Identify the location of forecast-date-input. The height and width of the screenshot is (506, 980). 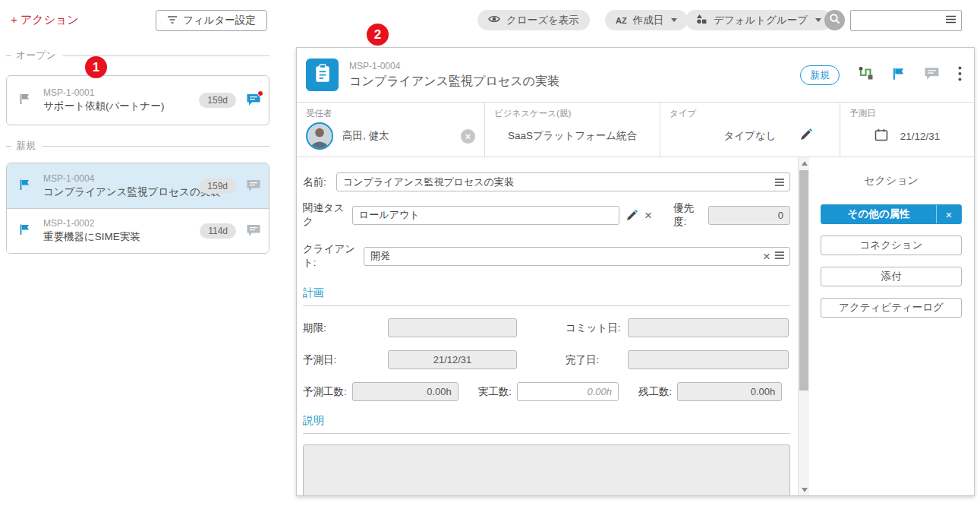
(452, 360).